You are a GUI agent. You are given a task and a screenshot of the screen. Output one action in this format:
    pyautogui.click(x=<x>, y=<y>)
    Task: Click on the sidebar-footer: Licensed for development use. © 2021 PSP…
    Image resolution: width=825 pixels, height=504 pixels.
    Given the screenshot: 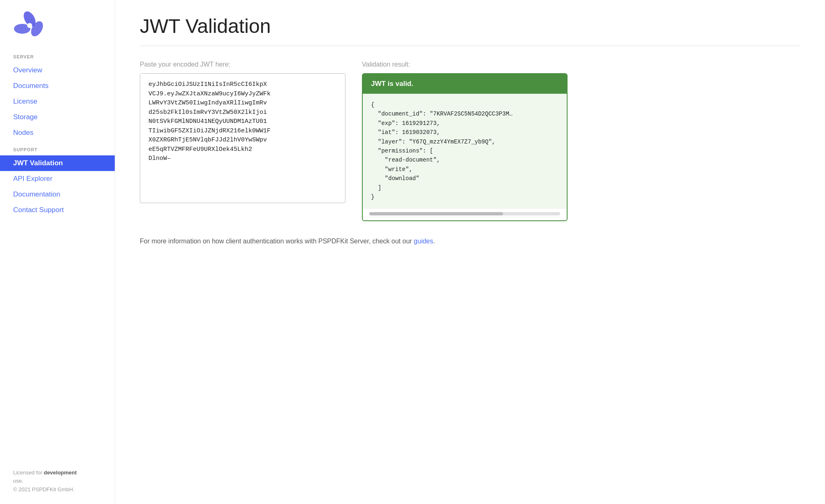 What is the action you would take?
    pyautogui.click(x=58, y=476)
    